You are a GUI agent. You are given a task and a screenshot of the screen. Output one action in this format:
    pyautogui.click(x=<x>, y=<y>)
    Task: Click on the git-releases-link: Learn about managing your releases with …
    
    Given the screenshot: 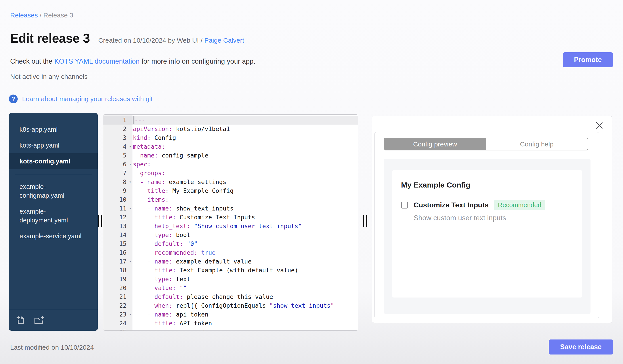 What is the action you would take?
    pyautogui.click(x=87, y=99)
    